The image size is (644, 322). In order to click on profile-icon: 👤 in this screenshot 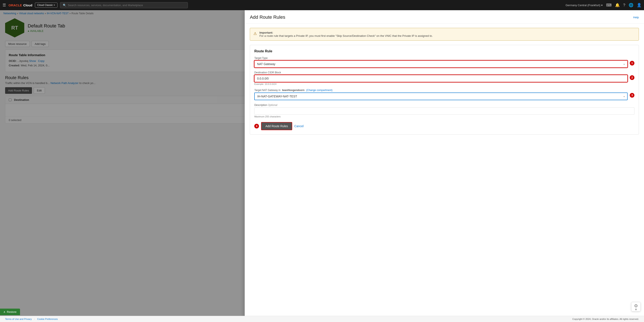, I will do `click(639, 5)`.